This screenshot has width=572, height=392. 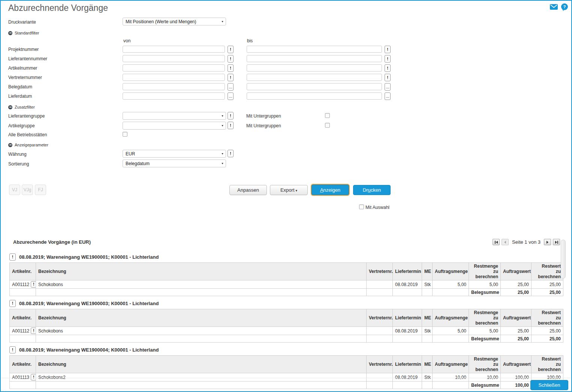 I want to click on previous-page-button, so click(x=505, y=242).